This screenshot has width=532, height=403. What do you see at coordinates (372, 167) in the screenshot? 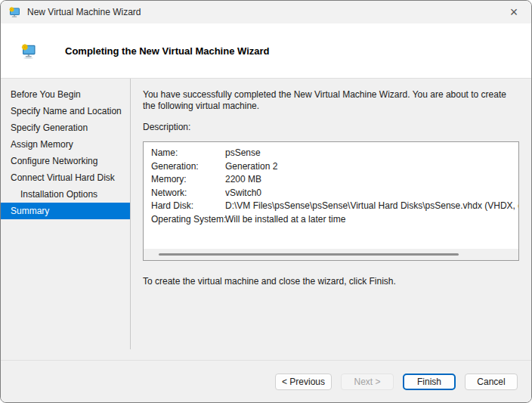
I see `summary-value: Generation 2` at bounding box center [372, 167].